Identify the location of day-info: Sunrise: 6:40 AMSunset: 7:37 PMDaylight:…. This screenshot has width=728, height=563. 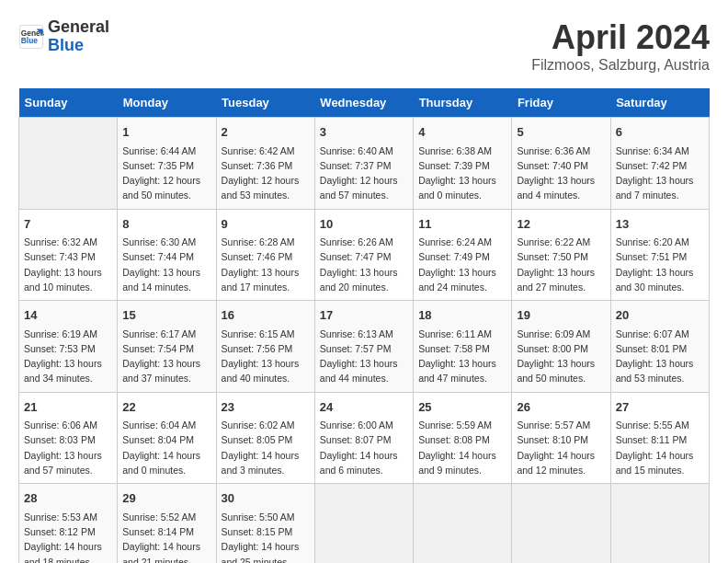
(364, 173).